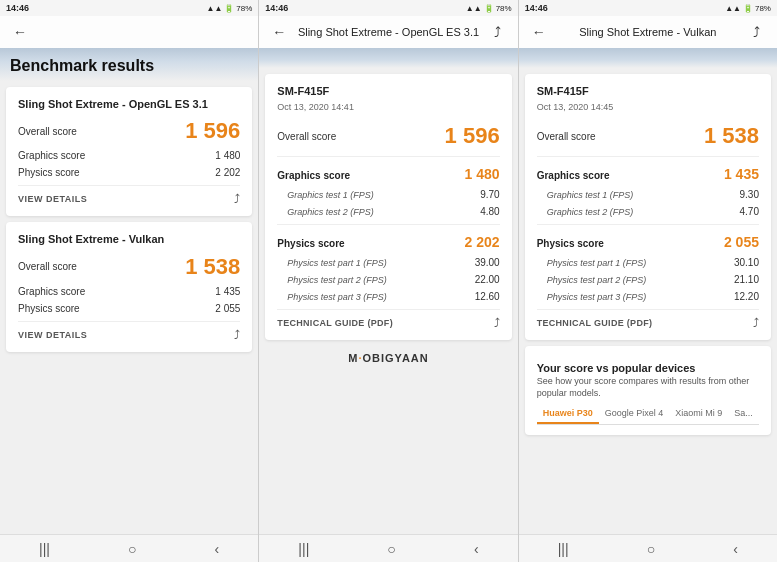  I want to click on card-1: Sling Shot Extreme - VulkanOverall score…, so click(129, 286).